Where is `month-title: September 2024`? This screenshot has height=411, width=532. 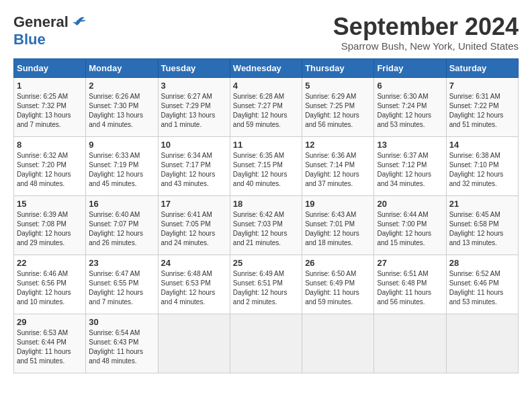 month-title: September 2024 is located at coordinates (426, 27).